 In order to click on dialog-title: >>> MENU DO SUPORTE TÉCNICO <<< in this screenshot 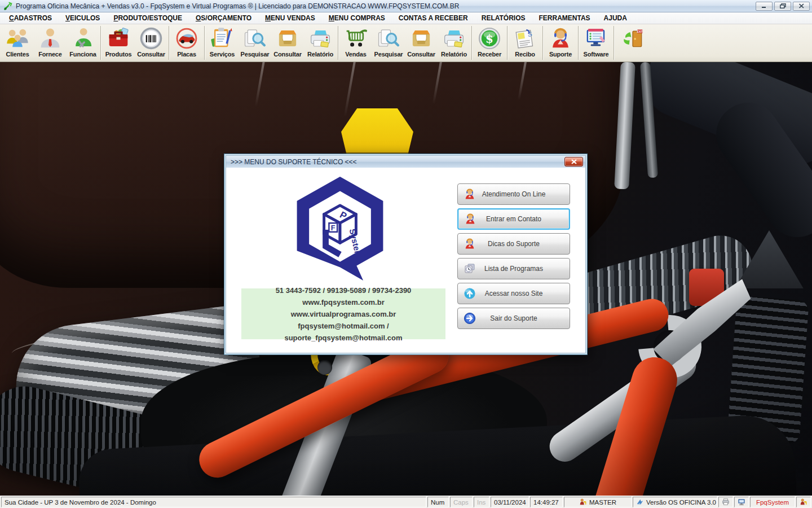, I will do `click(294, 162)`.